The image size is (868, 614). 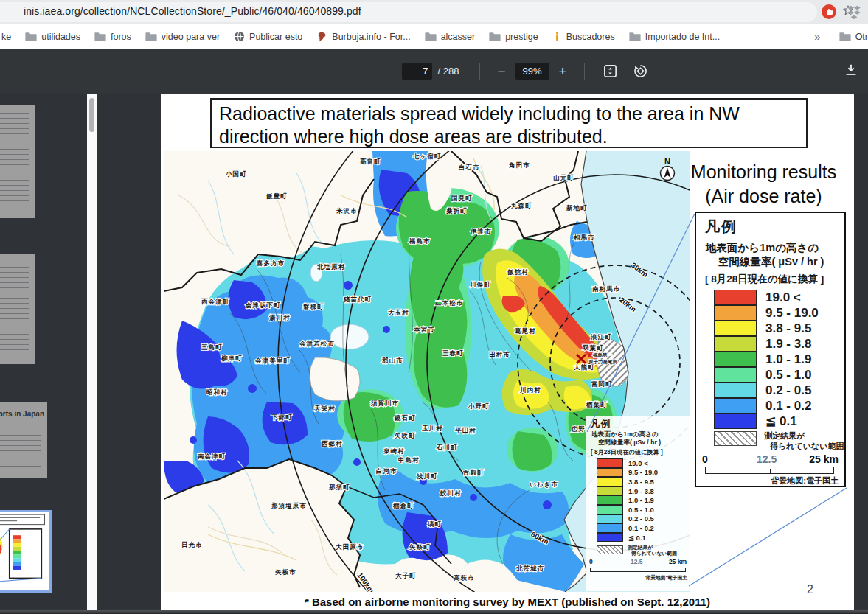 What do you see at coordinates (91, 115) in the screenshot?
I see `sidebar-scrollbar-thumb` at bounding box center [91, 115].